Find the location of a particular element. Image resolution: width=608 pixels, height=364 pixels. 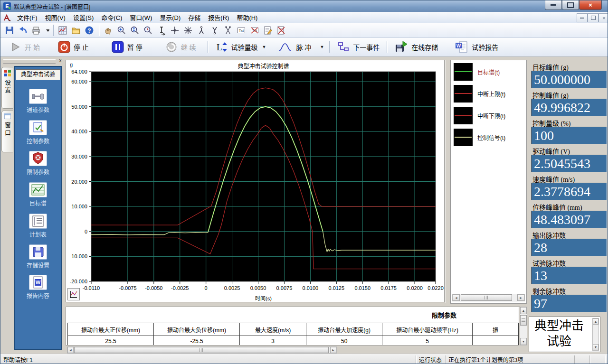

add-peak-marker-button is located at coordinates (201, 30).